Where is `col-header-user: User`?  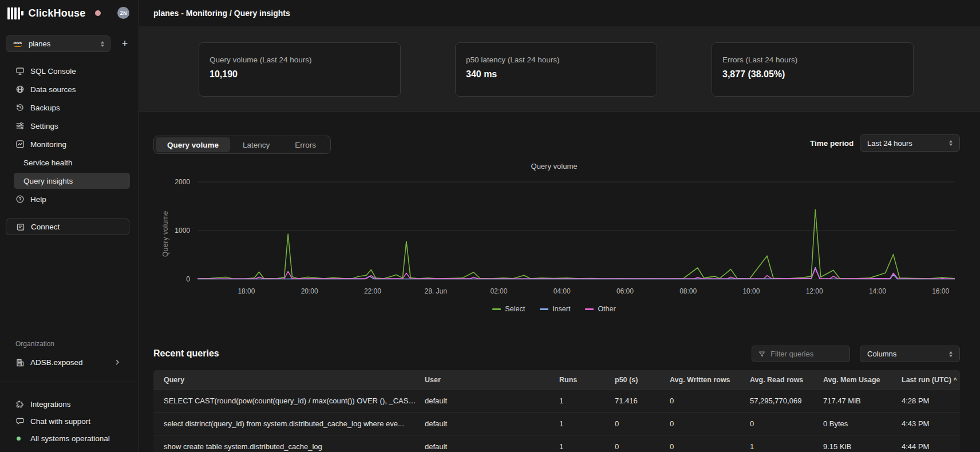
col-header-user: User is located at coordinates (492, 380).